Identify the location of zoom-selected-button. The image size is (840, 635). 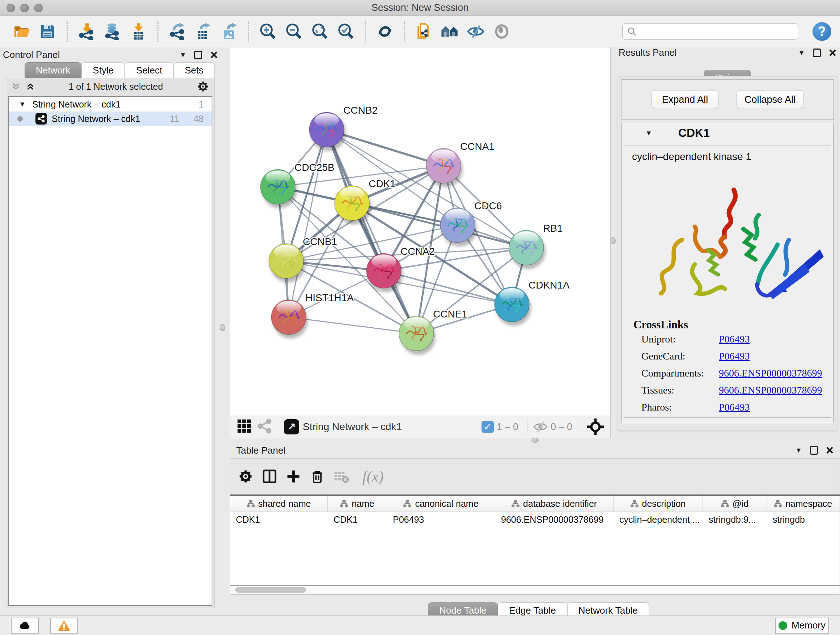
(346, 31).